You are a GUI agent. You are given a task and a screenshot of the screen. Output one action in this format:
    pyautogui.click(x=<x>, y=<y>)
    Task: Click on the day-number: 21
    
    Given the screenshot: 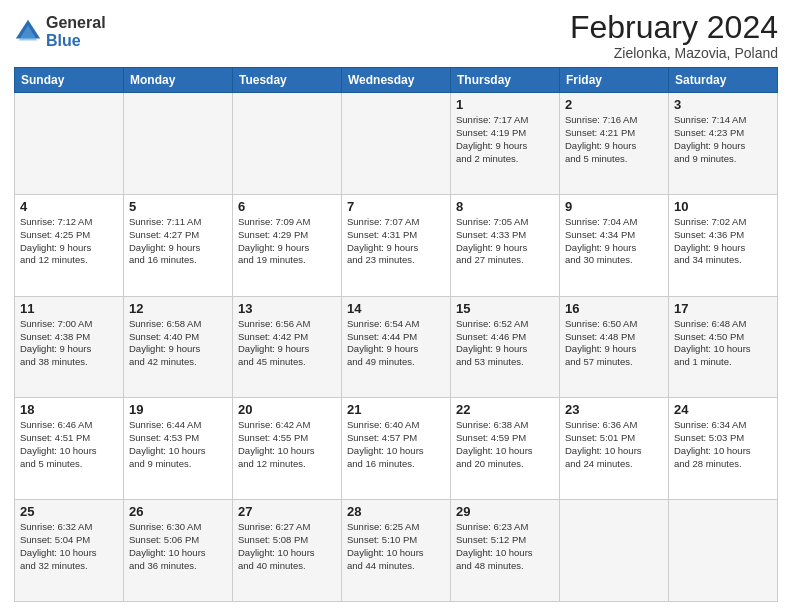 What is the action you would take?
    pyautogui.click(x=396, y=410)
    